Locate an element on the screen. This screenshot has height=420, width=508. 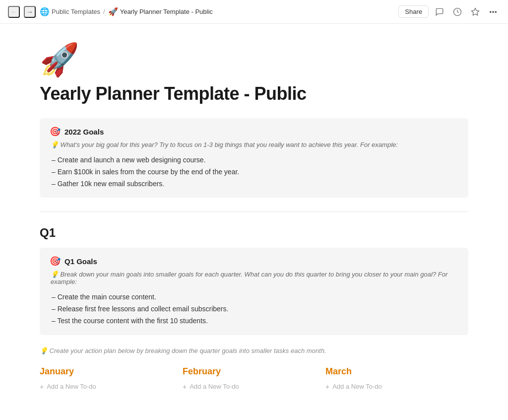
february-column: February + Add a New To-do is located at coordinates (254, 378).